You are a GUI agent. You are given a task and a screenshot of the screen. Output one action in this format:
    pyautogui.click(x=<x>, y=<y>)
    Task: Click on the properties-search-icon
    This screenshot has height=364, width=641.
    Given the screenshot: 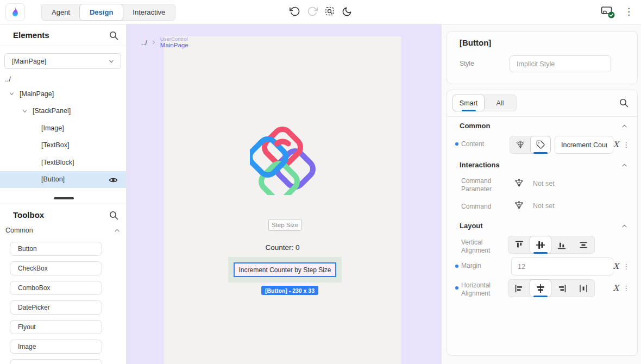 What is the action you would take?
    pyautogui.click(x=624, y=103)
    